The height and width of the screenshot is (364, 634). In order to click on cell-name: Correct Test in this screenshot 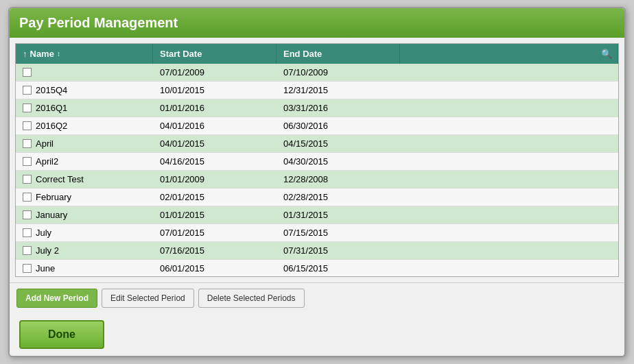, I will do `click(84, 180)`.